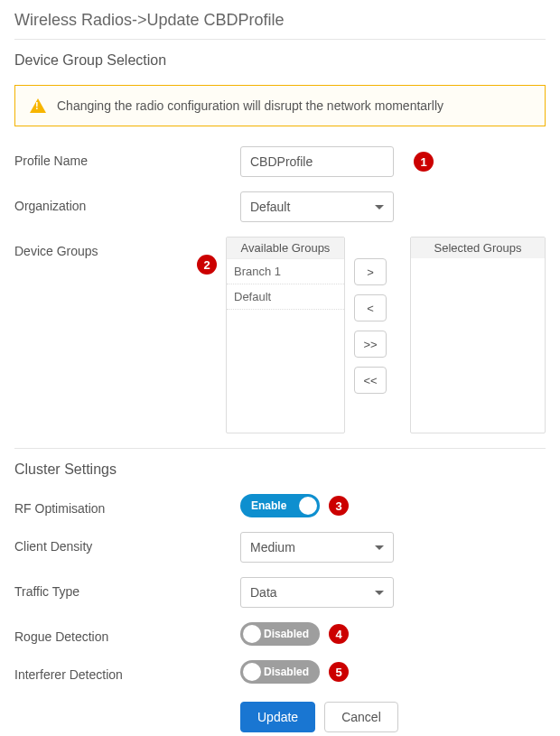  I want to click on move-right-button: >, so click(370, 272).